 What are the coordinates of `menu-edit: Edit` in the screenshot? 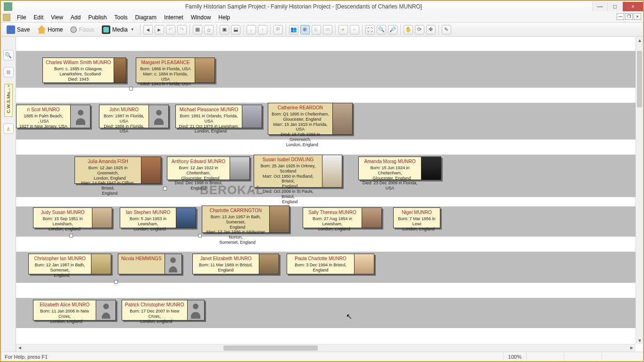 It's located at (39, 17).